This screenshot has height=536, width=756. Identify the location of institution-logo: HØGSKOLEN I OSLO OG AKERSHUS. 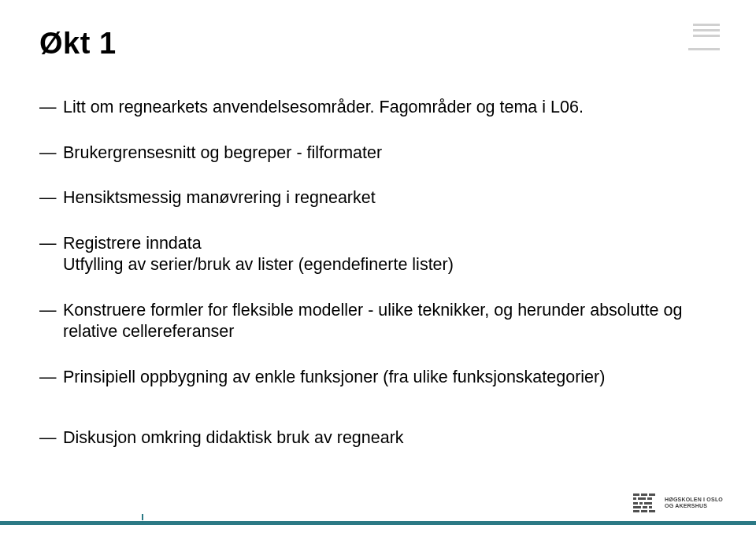
(678, 503).